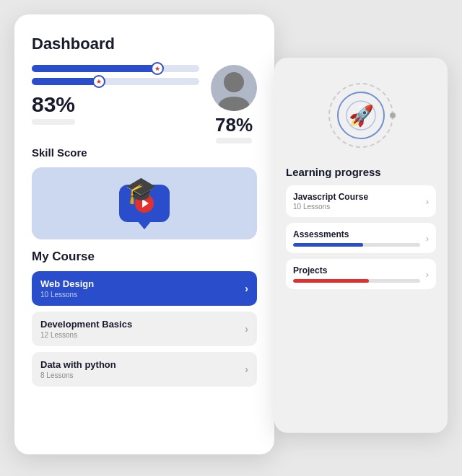 This screenshot has height=476, width=462. I want to click on right-item-1: Assessments ›, so click(361, 238).